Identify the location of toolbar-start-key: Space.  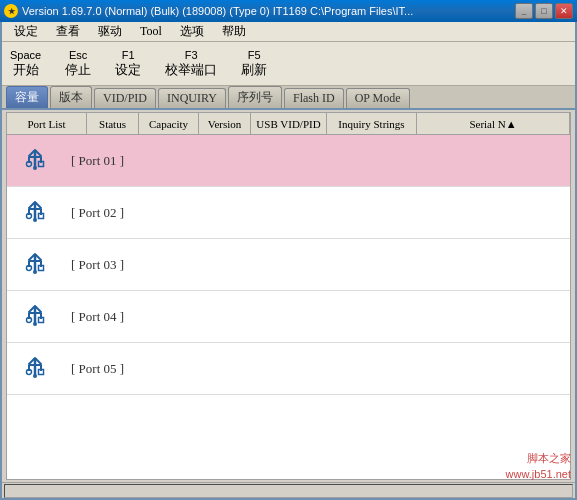
(26, 55).